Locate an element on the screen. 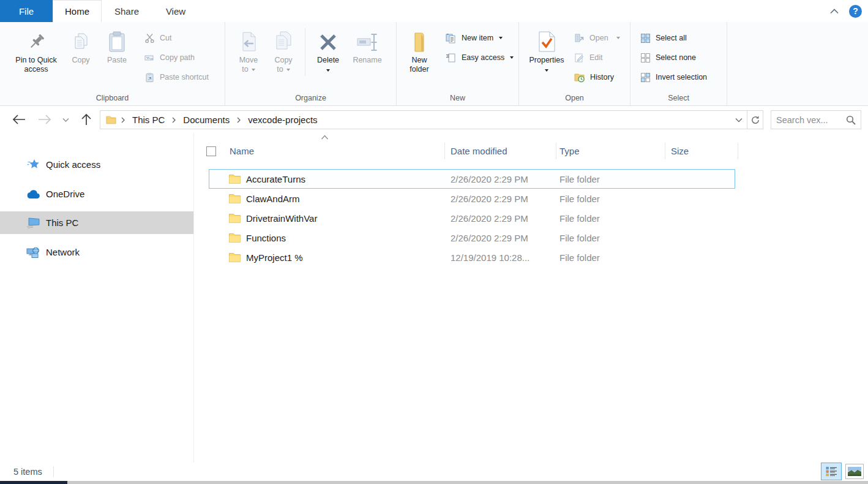 Image resolution: width=868 pixels, height=484 pixels. address-bar: This PC Documents vexcode-projects is located at coordinates (432, 120).